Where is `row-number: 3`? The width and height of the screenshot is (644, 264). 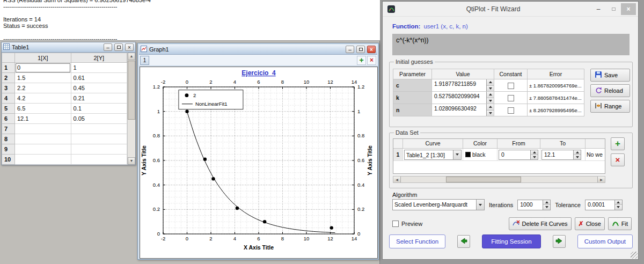
row-number: 3 is located at coordinates (9, 88).